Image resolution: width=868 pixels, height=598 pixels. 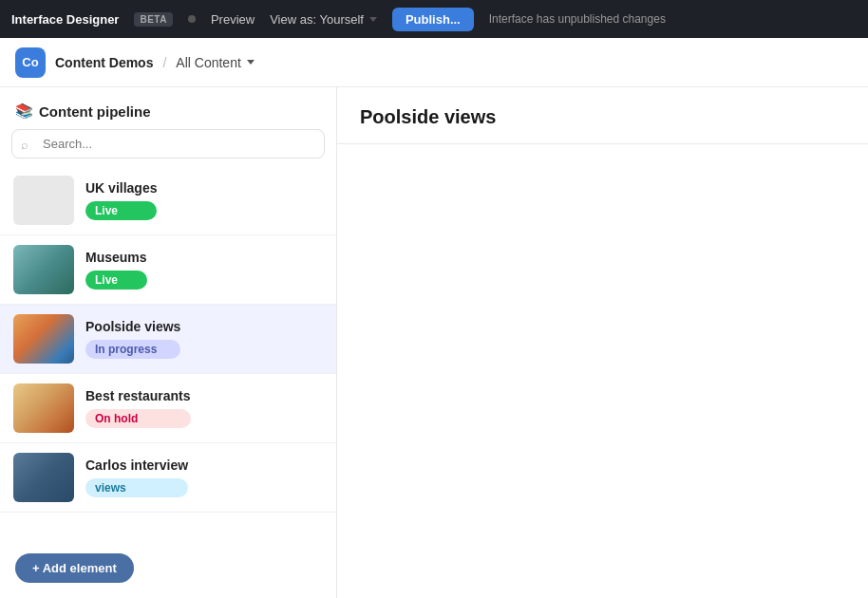 What do you see at coordinates (168, 201) in the screenshot?
I see `list-item: UK villages Live` at bounding box center [168, 201].